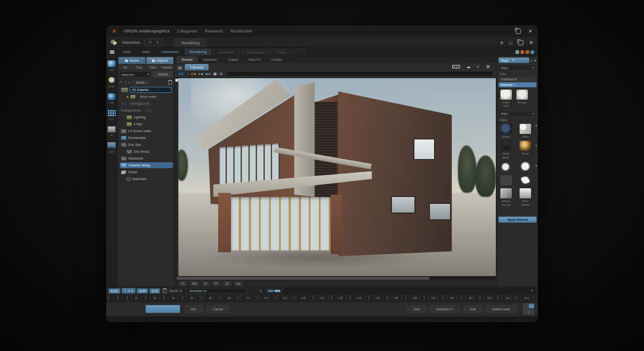 The width and height of the screenshot is (644, 351). Describe the element at coordinates (468, 67) in the screenshot. I see `cloud-icon: ☁` at that location.